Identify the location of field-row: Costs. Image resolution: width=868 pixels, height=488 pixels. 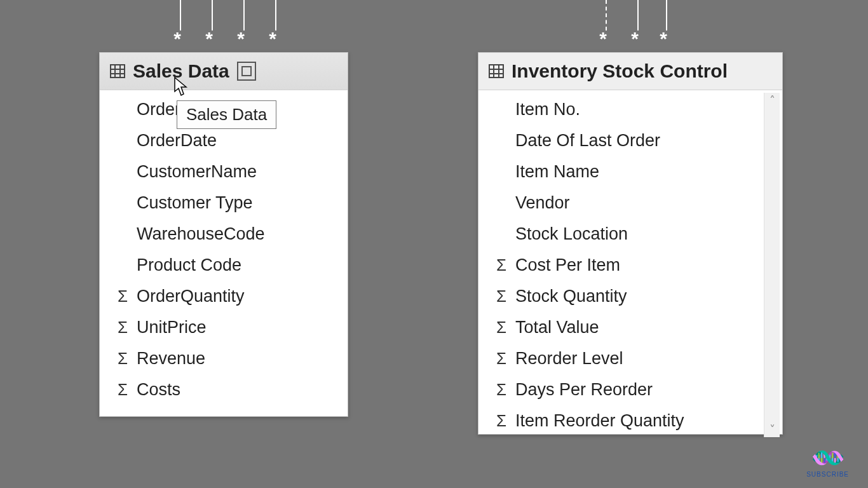
(224, 390).